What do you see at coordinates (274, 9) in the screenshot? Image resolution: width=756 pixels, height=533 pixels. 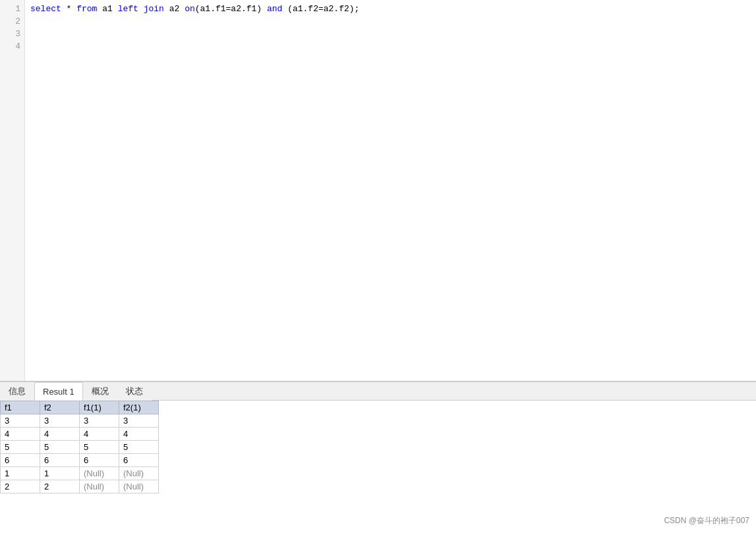 I see `code-token: and` at bounding box center [274, 9].